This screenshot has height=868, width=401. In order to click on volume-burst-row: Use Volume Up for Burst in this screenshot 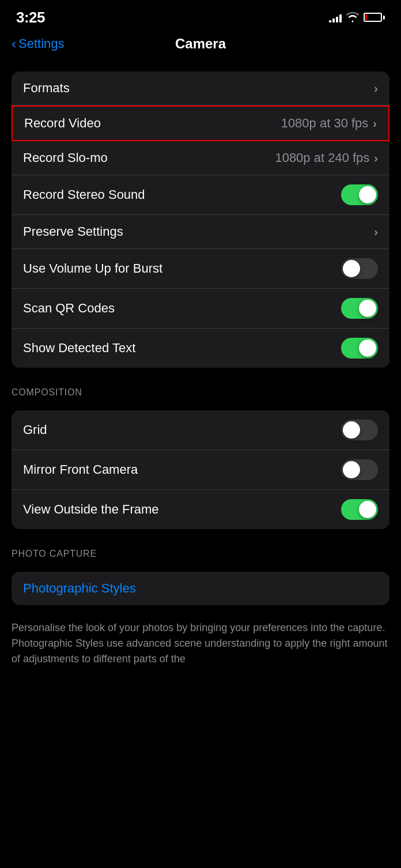, I will do `click(200, 269)`.